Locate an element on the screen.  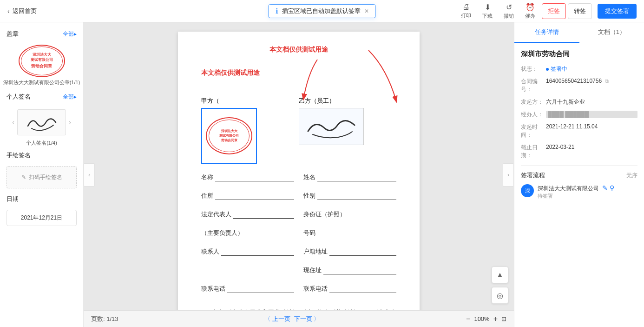
sidebar: 盖章 全部▸ 深圳法大大测试有限公司 劳动合同章 深圳法大大测试有限公司公章(1… is located at coordinates (42, 175).